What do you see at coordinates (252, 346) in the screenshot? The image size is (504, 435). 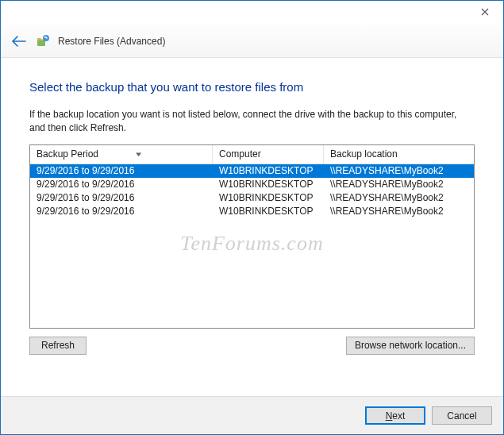 I see `button-row: Refresh Browse network location...` at bounding box center [252, 346].